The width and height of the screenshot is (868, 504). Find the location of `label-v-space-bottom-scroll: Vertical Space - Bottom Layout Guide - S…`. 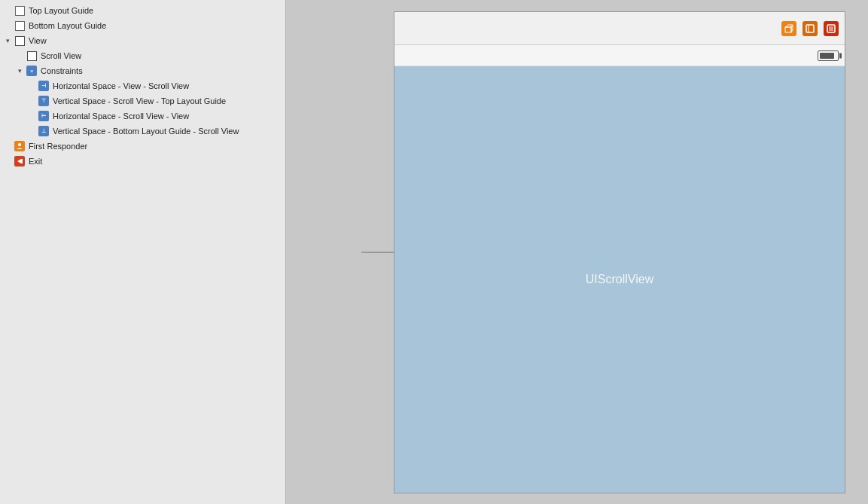

label-v-space-bottom-scroll: Vertical Space - Bottom Layout Guide - S… is located at coordinates (146, 131).